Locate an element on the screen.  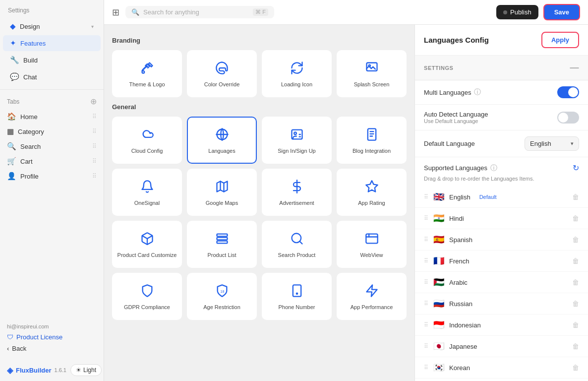
tabs-section-header: Tabs ⊕ is located at coordinates (52, 101).